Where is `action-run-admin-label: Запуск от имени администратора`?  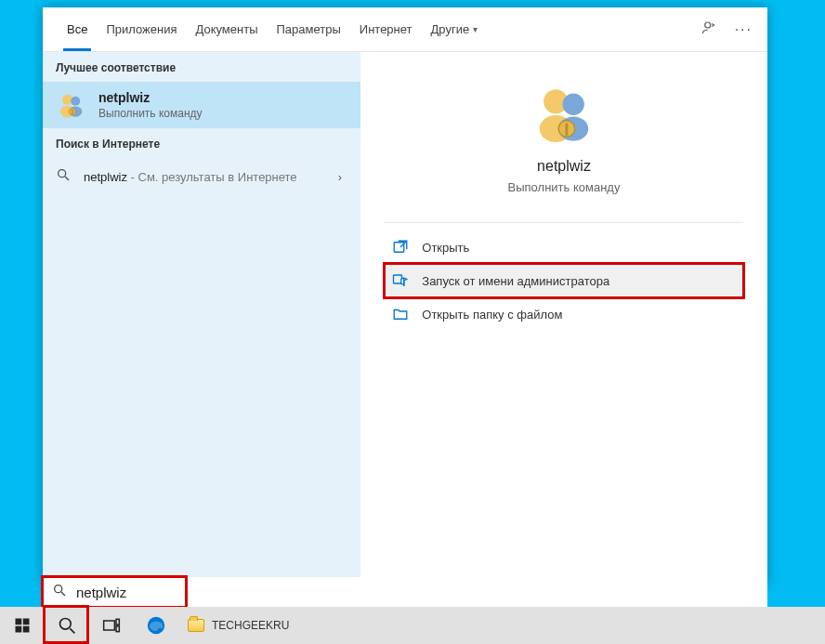
action-run-admin-label: Запуск от имени администратора is located at coordinates (516, 281).